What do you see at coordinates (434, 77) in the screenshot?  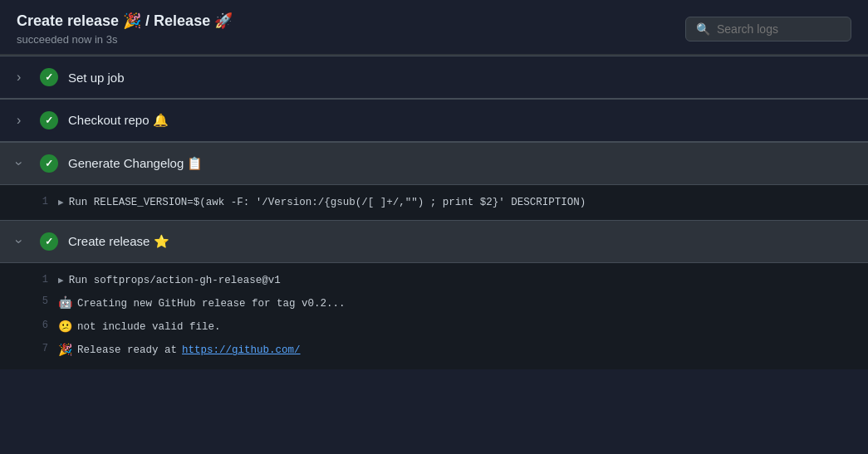 I see `job-row-setup-job: Set up job` at bounding box center [434, 77].